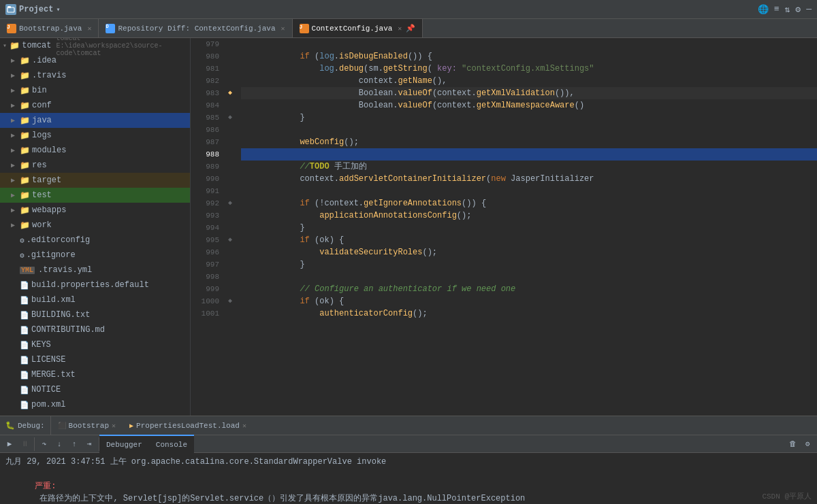  I want to click on sidebar-item-work: ▶ 📁 work, so click(95, 225).